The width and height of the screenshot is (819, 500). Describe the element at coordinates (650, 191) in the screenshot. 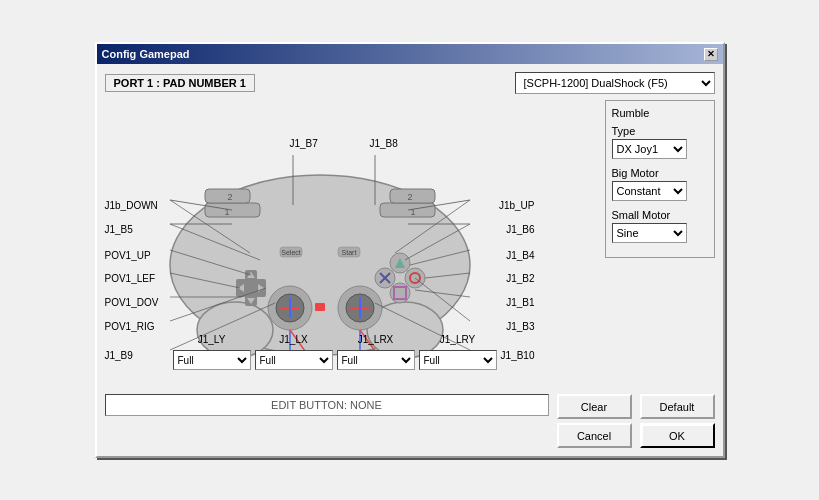

I see `big-motor-select: Constant` at that location.